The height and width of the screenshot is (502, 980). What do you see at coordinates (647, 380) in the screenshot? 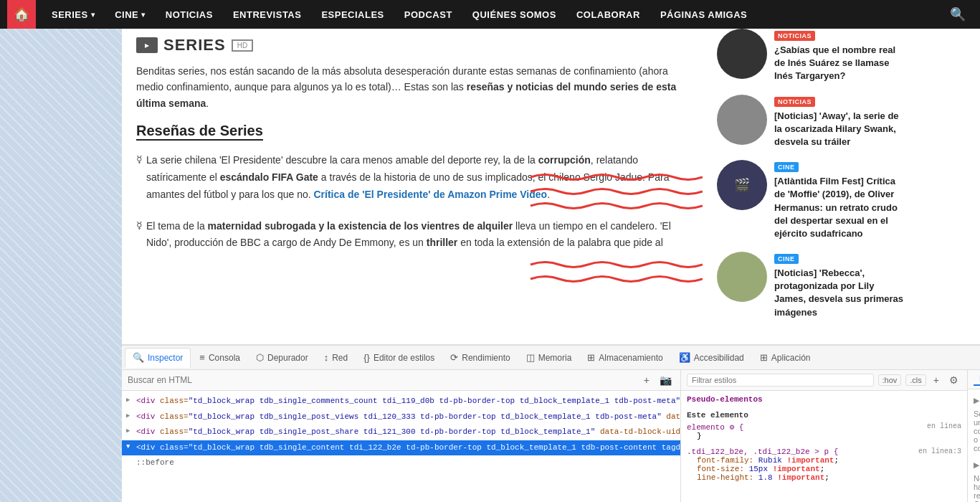
I see `add-node-button: +` at bounding box center [647, 380].